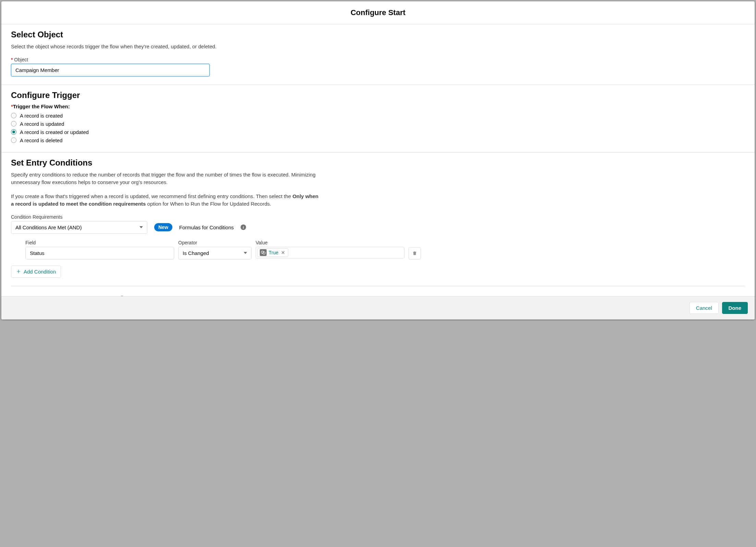  I want to click on radio-record-created-or-updated: A record is created or updated, so click(378, 132).